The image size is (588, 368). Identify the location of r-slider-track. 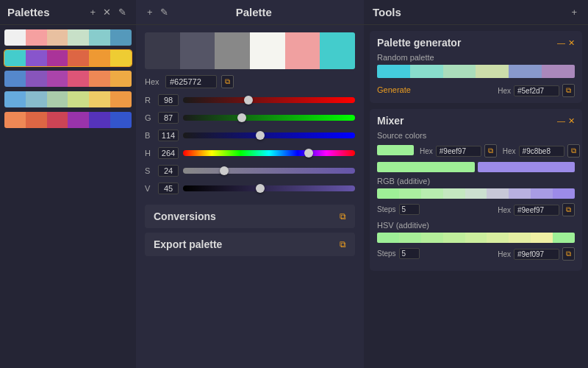
(269, 100).